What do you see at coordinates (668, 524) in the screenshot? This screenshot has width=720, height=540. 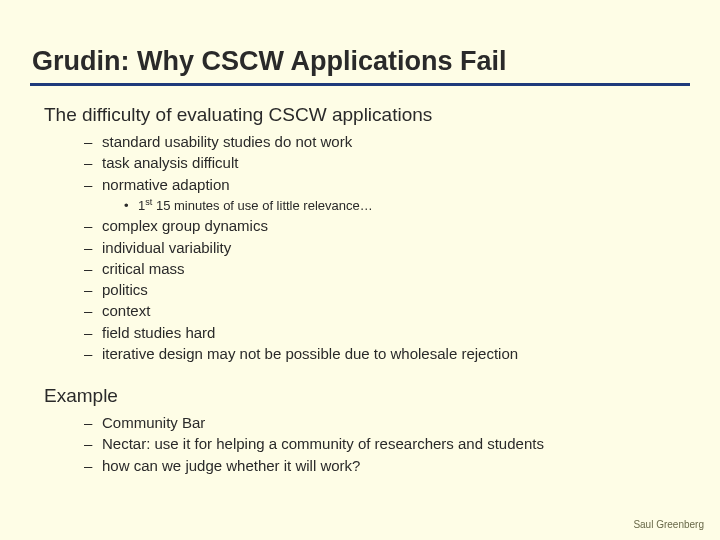 I see `footer-author: Saul Greenberg` at bounding box center [668, 524].